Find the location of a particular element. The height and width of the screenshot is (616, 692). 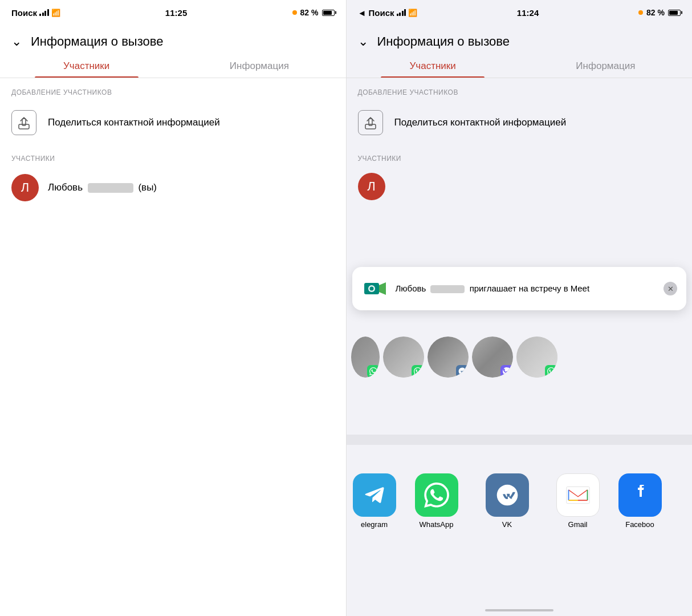

right-chevron-down-icon: ⌄ is located at coordinates (363, 42).